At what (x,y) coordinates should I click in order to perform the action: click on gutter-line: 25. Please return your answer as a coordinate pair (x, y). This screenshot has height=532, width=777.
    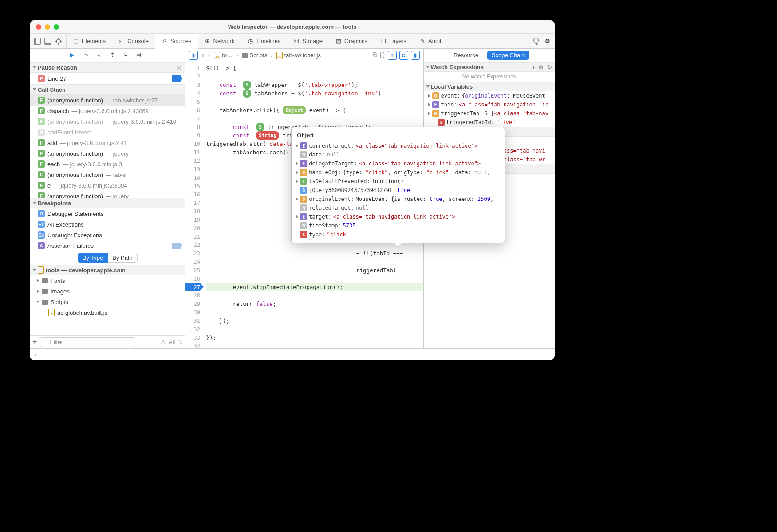
    Looking at the image, I should click on (193, 270).